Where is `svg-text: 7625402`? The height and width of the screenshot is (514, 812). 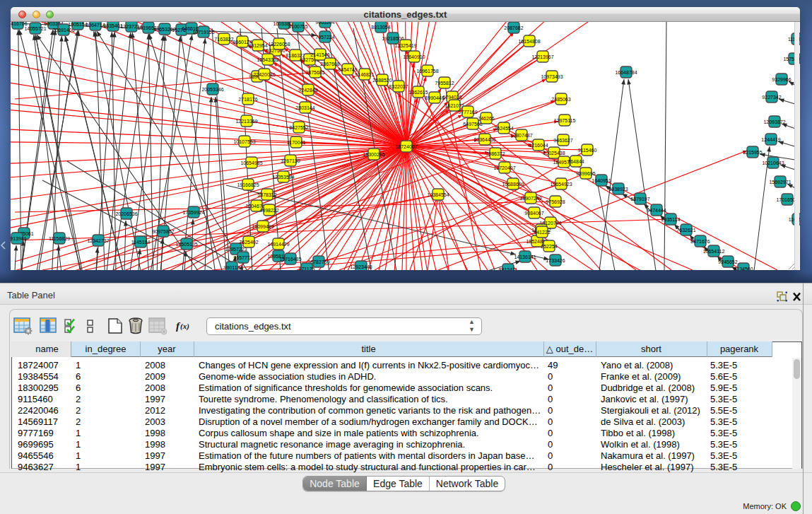
svg-text: 7625402 is located at coordinates (249, 242).